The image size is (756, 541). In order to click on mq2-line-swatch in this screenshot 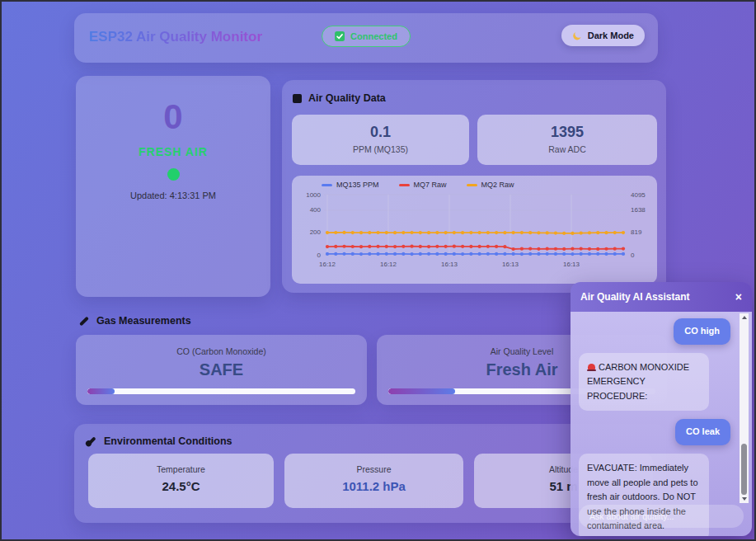, I will do `click(472, 185)`.